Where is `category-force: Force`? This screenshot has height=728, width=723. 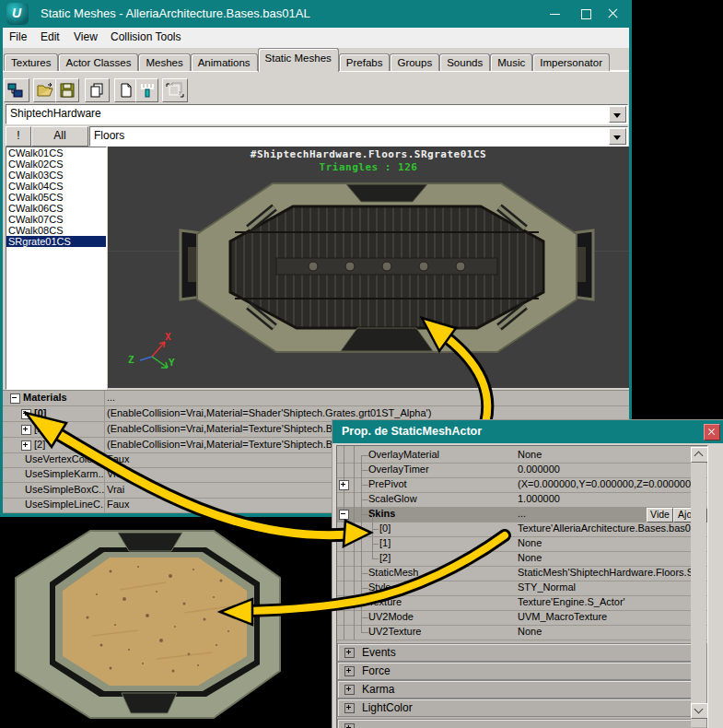 category-force: Force is located at coordinates (522, 671).